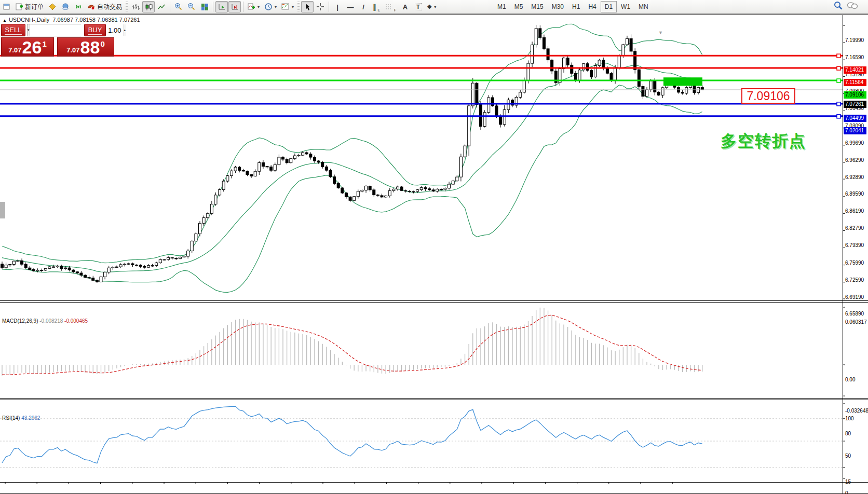 The width and height of the screenshot is (868, 494). What do you see at coordinates (608, 7) in the screenshot?
I see `timeframe-D1: D1` at bounding box center [608, 7].